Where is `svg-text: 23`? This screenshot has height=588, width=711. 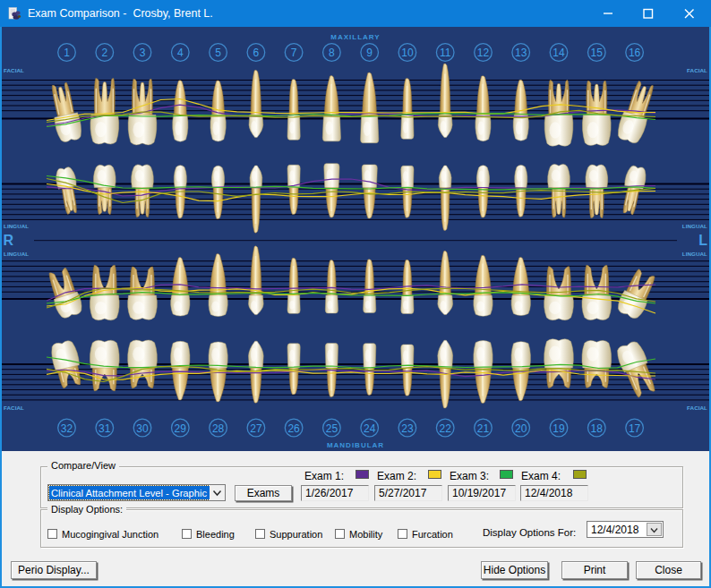 svg-text: 23 is located at coordinates (407, 429).